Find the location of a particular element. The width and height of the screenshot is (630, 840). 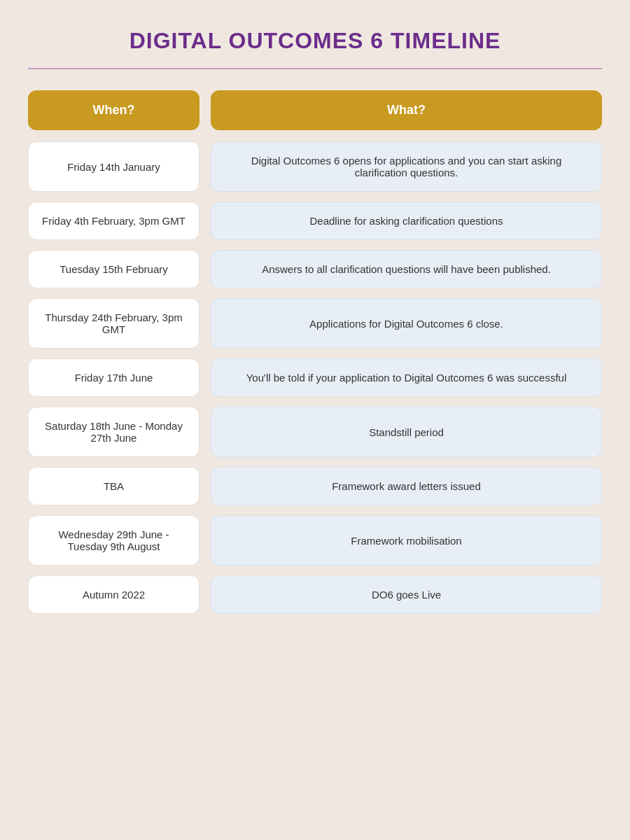

when-cell: Autumn 2022 is located at coordinates (113, 595).